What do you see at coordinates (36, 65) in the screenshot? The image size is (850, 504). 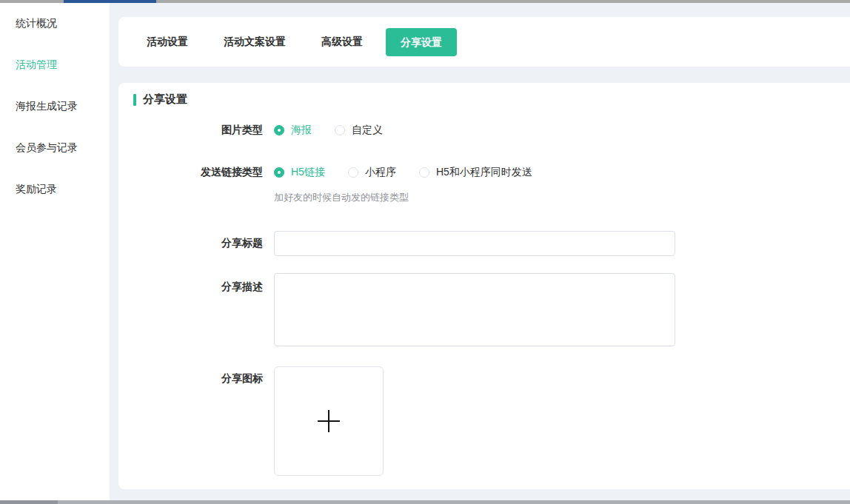 I see `sidebar-item-label: 活动管理` at bounding box center [36, 65].